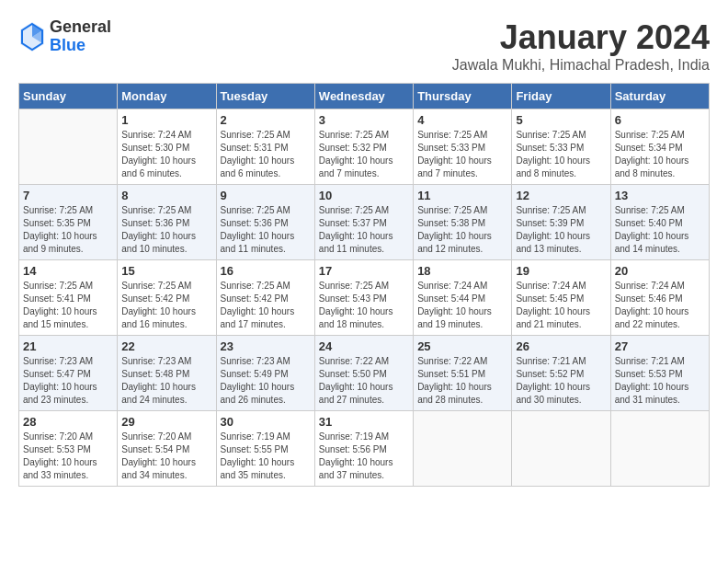 The width and height of the screenshot is (728, 563). I want to click on calendar-day-cell: 21Sunrise: 7:23 AM Sunset: 5:47 PM Dayli…, so click(68, 373).